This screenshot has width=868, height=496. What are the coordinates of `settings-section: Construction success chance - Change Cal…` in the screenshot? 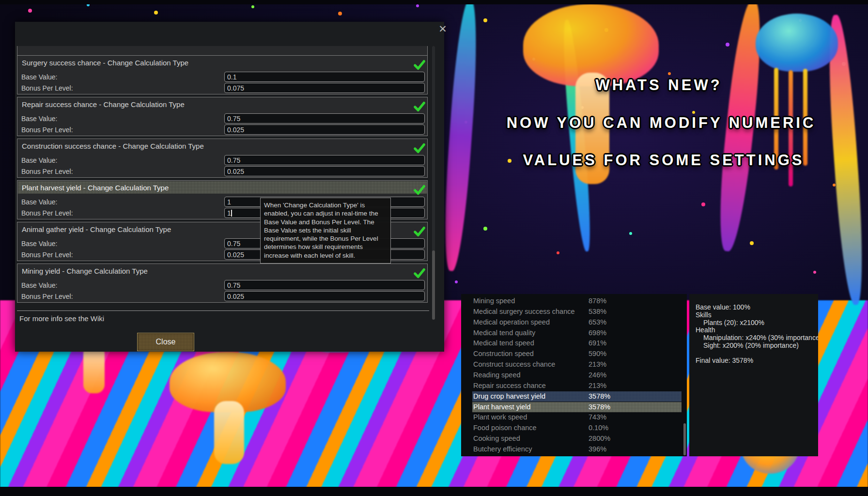 It's located at (222, 158).